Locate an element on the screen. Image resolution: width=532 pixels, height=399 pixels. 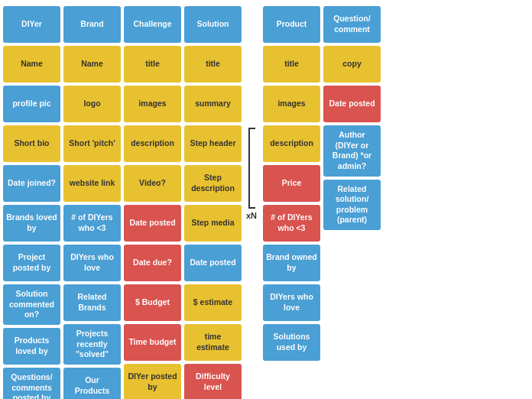
product-header: Product is located at coordinates (292, 24).